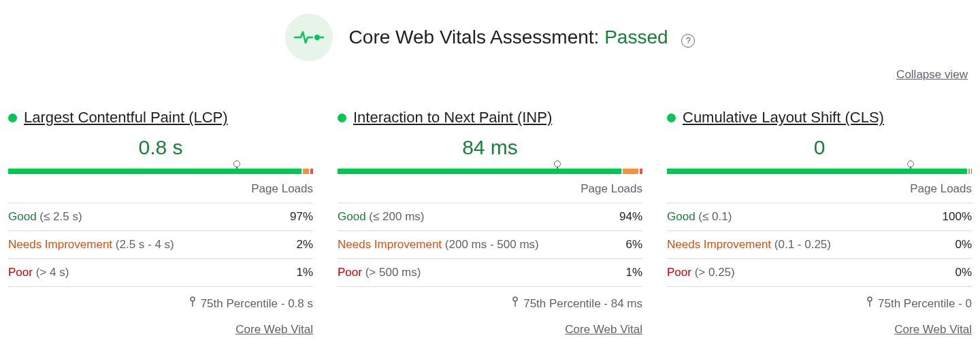 The height and width of the screenshot is (344, 980). I want to click on metric-title-cls: Cumulative Layout Shift (CLS), so click(783, 118).